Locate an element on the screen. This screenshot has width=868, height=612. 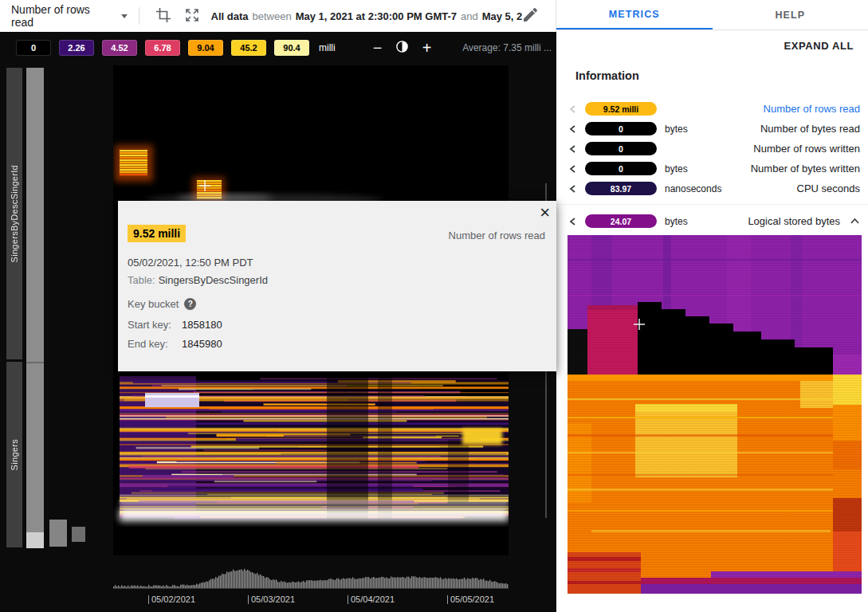
metric-dropdown-label: Number of rows read is located at coordinates (64, 16).